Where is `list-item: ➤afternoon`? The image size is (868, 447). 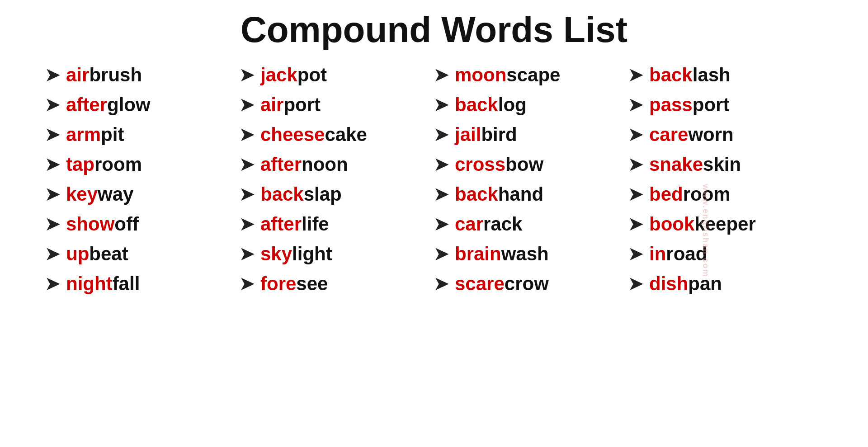
list-item: ➤afternoon is located at coordinates (337, 165).